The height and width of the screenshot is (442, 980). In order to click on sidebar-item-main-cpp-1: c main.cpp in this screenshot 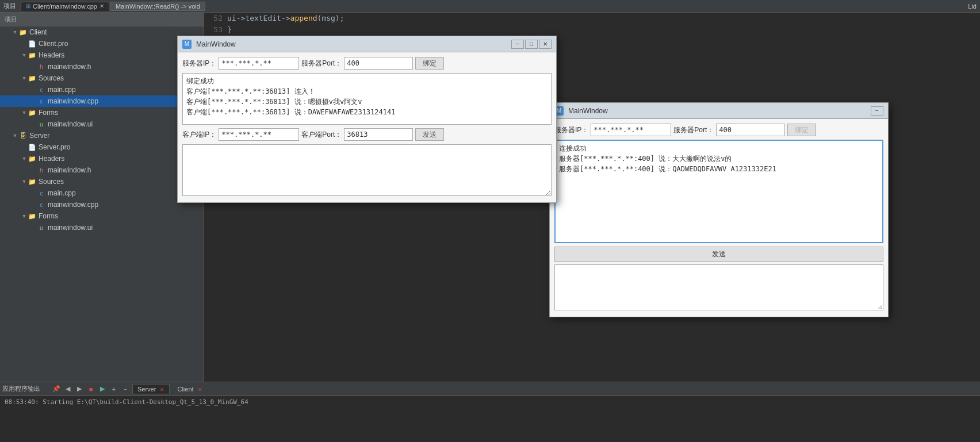, I will do `click(102, 90)`.